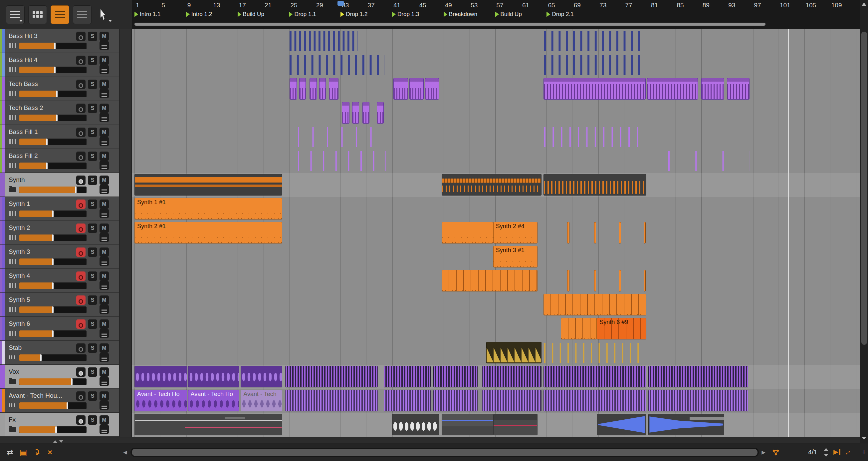 This screenshot has width=868, height=461. I want to click on track-header-synth-5: Synth 5SM, so click(60, 305).